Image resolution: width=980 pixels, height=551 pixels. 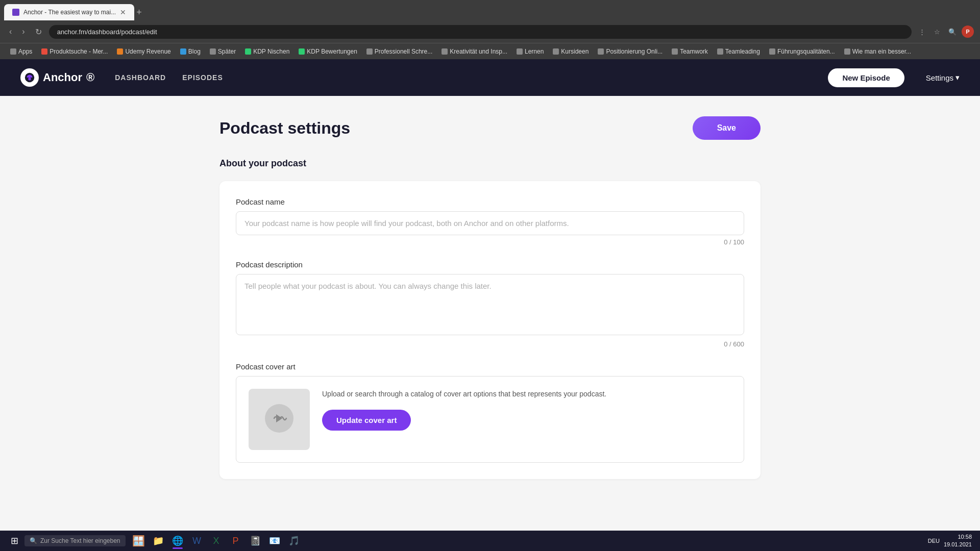 What do you see at coordinates (490, 305) in the screenshot?
I see `podcast-desc-input` at bounding box center [490, 305].